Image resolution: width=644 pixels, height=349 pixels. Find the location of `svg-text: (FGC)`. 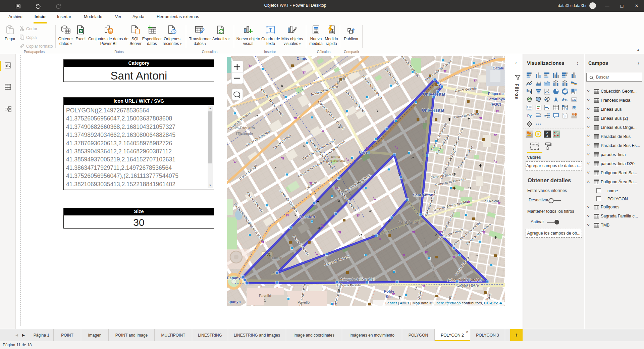

svg-text: (FGC) is located at coordinates (496, 104).